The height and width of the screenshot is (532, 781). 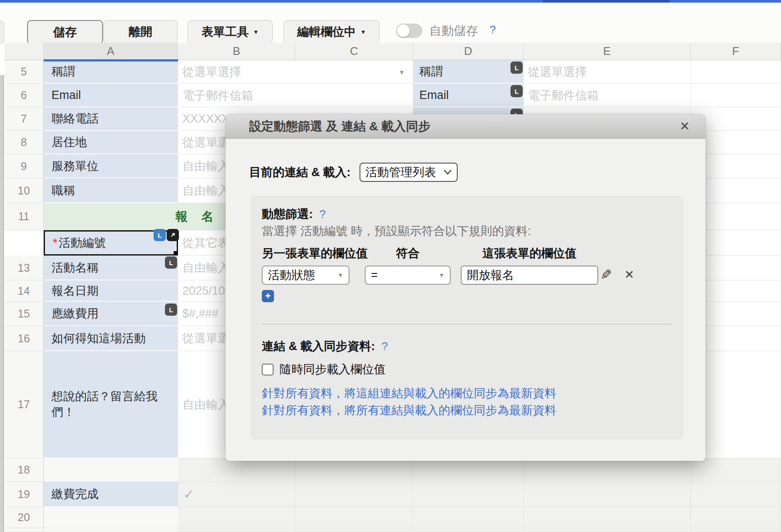 I want to click on row-header-11: 11, so click(x=24, y=217).